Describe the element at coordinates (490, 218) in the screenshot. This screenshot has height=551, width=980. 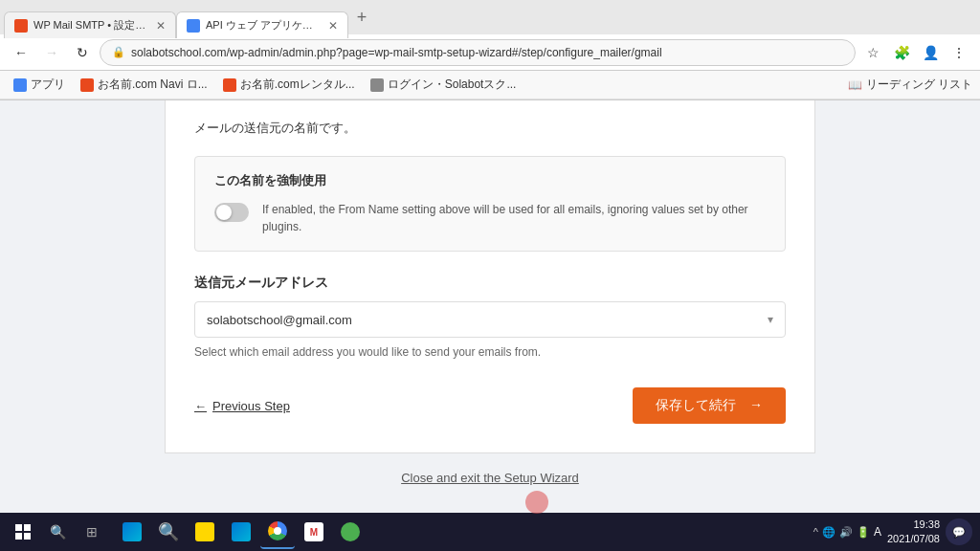
I see `toggle-row: If enabled, the From Name setting above …` at that location.